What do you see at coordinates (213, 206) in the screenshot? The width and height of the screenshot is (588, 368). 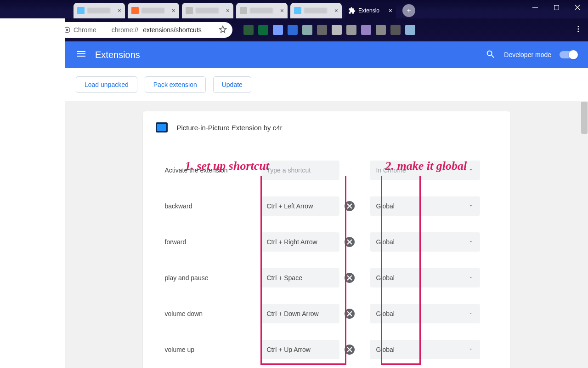 I see `shortcut-label: backward` at bounding box center [213, 206].